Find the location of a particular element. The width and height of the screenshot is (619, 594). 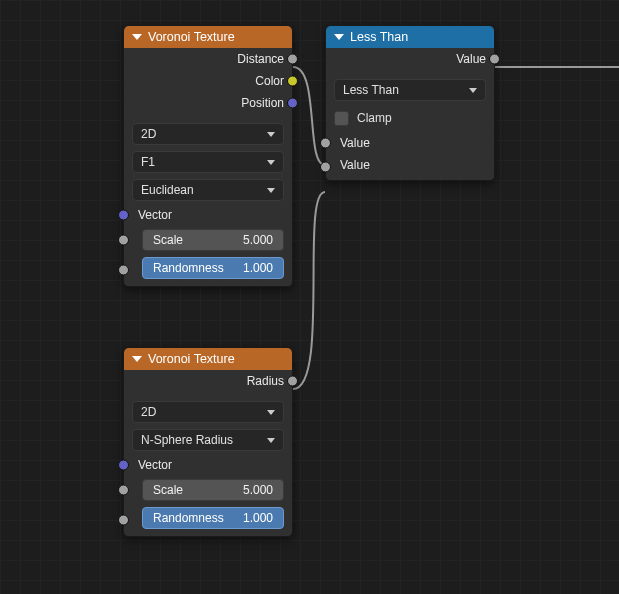

output-position: Position is located at coordinates (208, 103).